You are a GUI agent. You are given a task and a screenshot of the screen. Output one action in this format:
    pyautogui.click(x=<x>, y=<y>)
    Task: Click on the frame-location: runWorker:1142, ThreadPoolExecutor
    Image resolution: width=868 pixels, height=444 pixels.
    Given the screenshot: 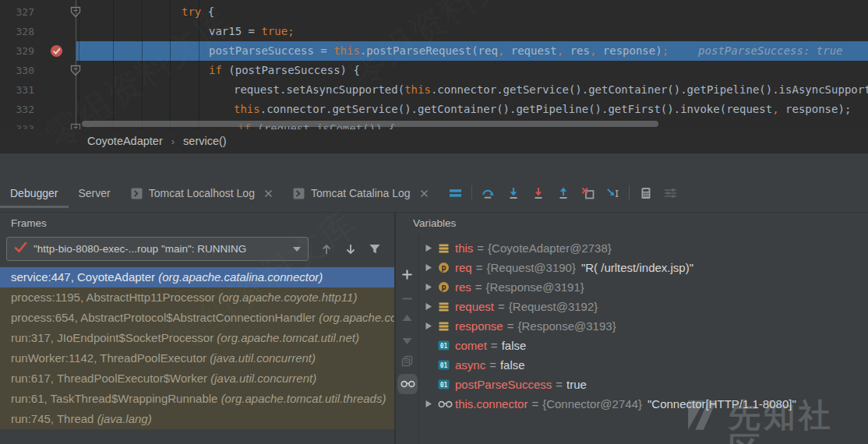 What is the action you would take?
    pyautogui.click(x=111, y=358)
    